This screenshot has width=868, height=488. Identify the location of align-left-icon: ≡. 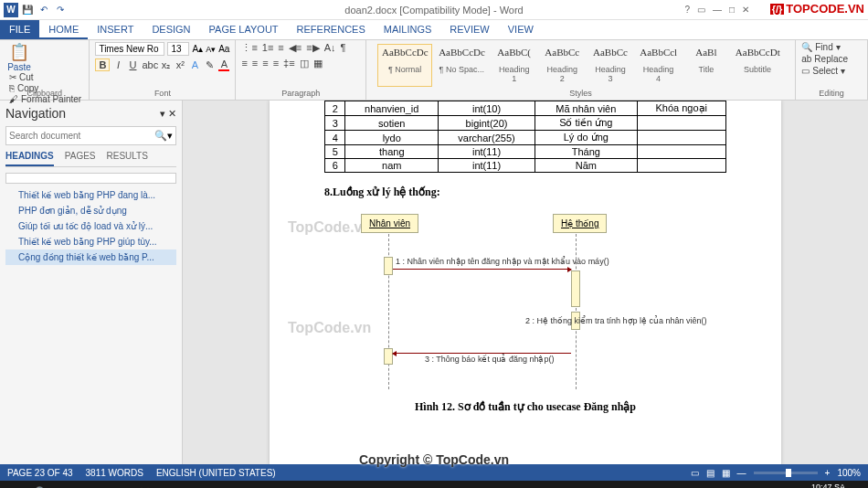
(244, 64).